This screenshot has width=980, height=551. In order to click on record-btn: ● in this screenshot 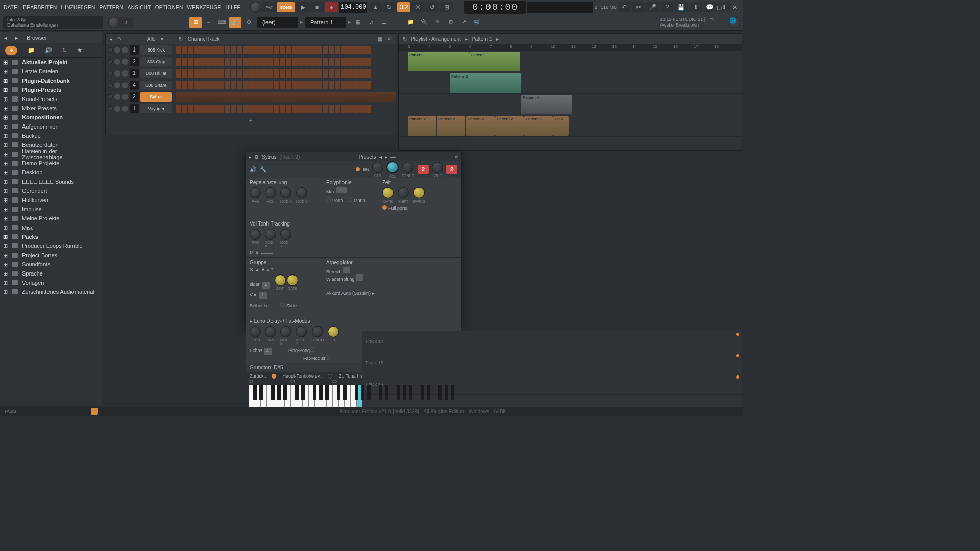, I will do `click(331, 7)`.